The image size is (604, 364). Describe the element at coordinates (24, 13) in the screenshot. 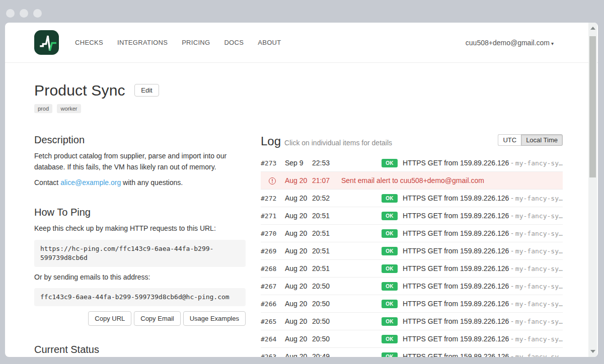

I see `window-controls` at that location.